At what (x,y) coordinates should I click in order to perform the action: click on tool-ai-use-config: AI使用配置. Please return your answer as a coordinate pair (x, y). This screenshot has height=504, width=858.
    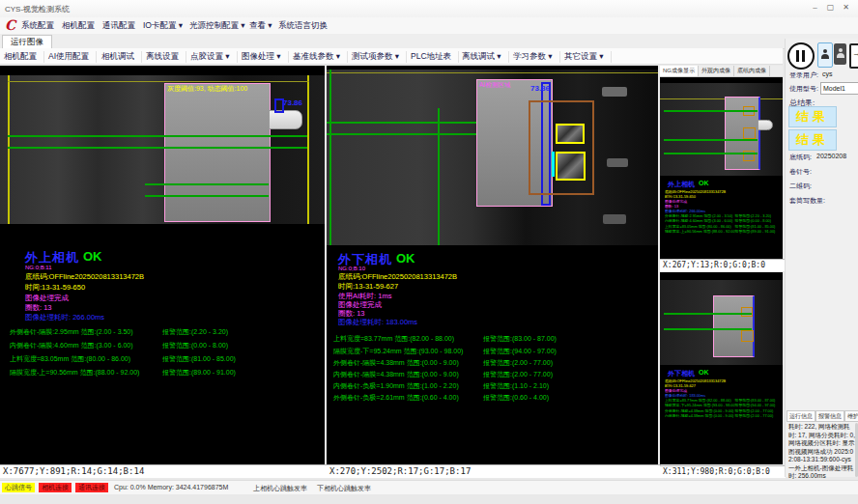
    Looking at the image, I should click on (72, 57).